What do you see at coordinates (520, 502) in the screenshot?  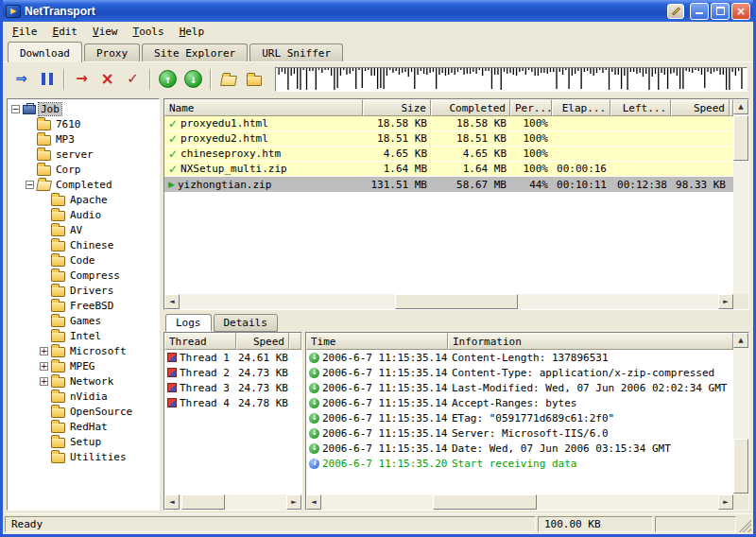 I see `log-hscroll: ◄ ►` at bounding box center [520, 502].